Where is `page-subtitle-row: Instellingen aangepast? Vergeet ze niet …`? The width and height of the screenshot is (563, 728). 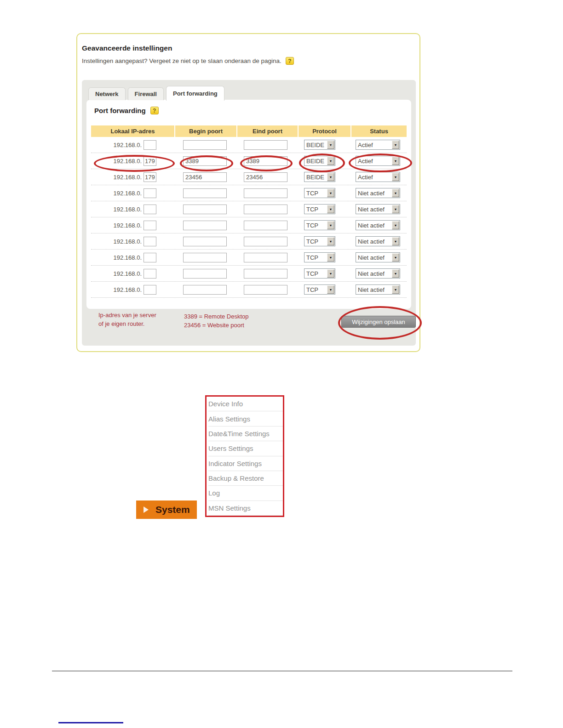
page-subtitle-row: Instellingen aangepast? Vergeet ze niet … is located at coordinates (188, 61).